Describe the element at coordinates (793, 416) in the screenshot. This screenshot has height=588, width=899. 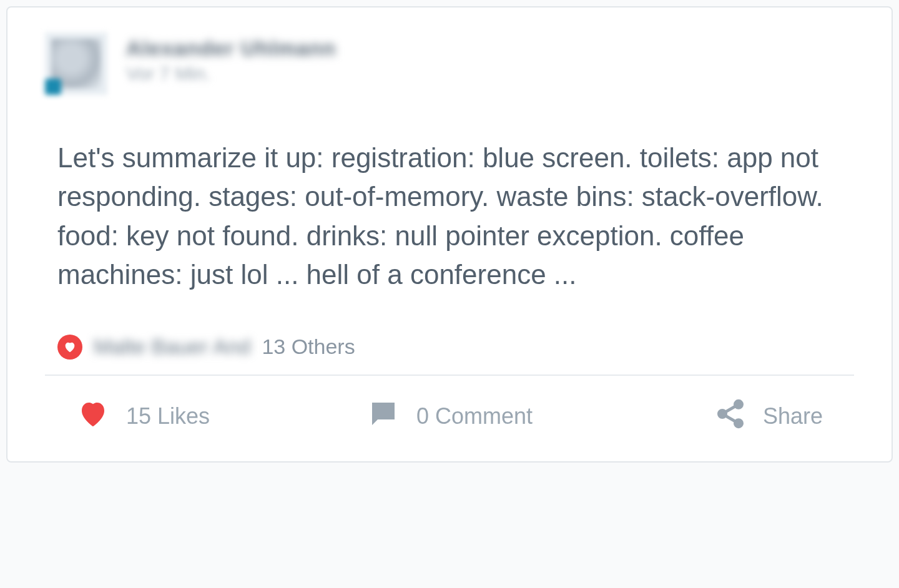
I see `share-label: Share` at that location.